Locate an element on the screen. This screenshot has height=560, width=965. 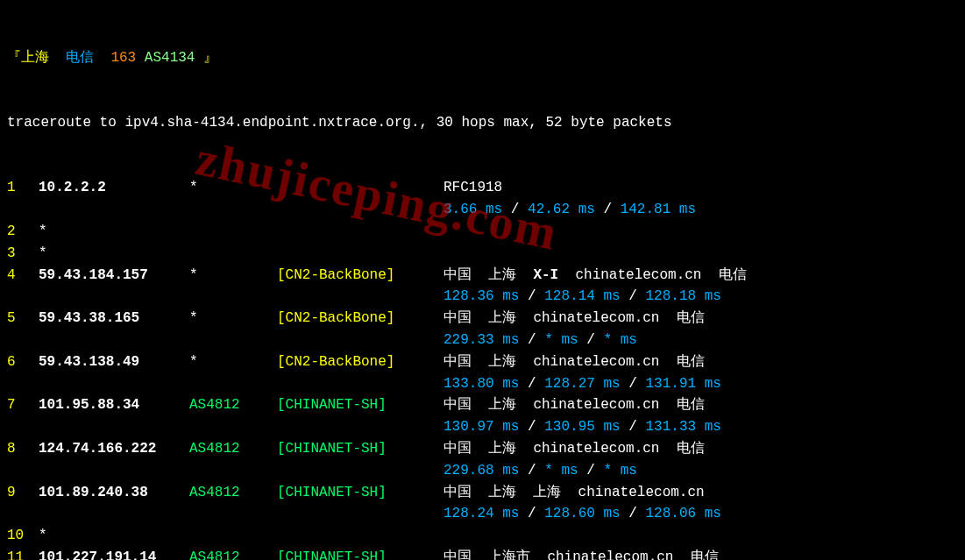
timing-value: 229.68 ms is located at coordinates (481, 471).